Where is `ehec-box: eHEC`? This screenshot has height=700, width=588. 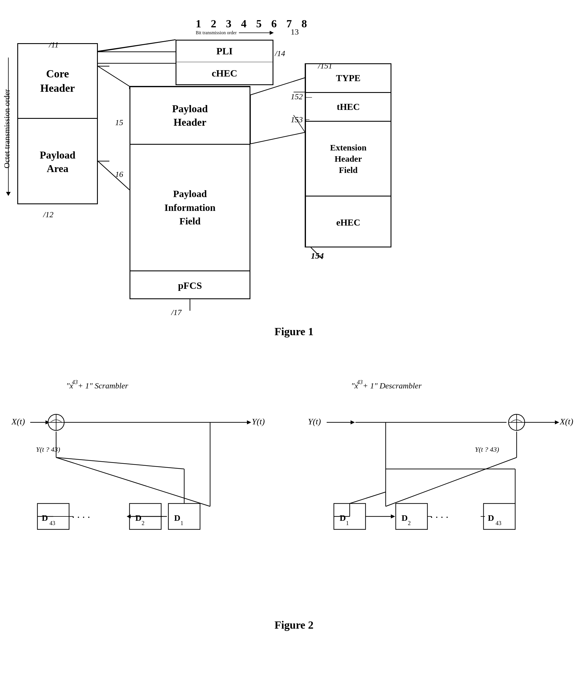
ehec-box: eHEC is located at coordinates (348, 223).